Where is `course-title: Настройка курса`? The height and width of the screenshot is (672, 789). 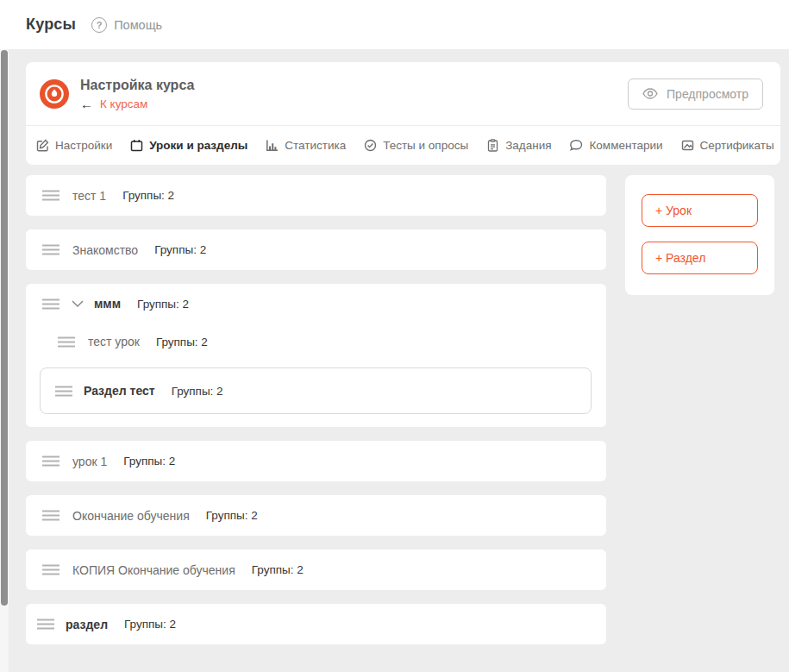
course-title: Настройка курса is located at coordinates (354, 85).